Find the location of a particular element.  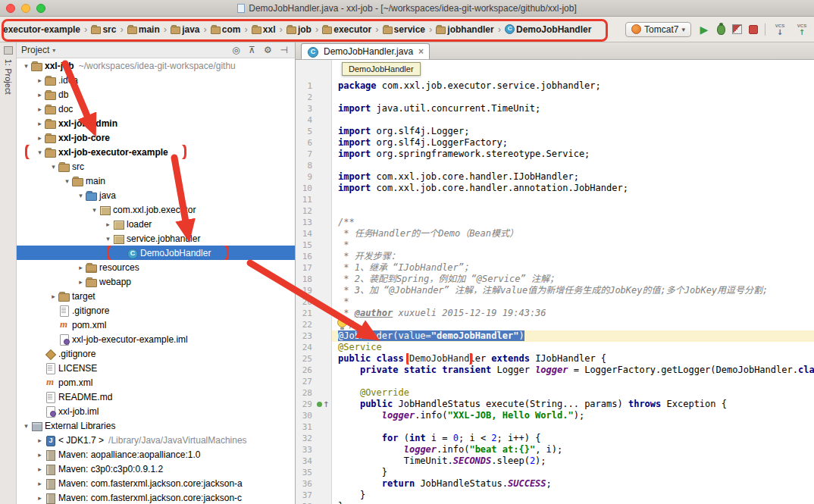

tree-item-webapp: ▸webapp is located at coordinates (156, 282).